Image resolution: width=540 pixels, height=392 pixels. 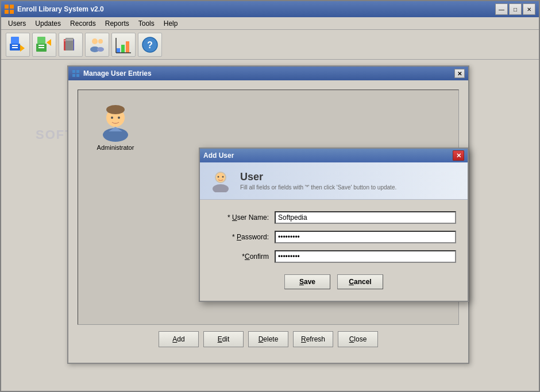 I want to click on username-row: * User Name:, so click(x=334, y=218).